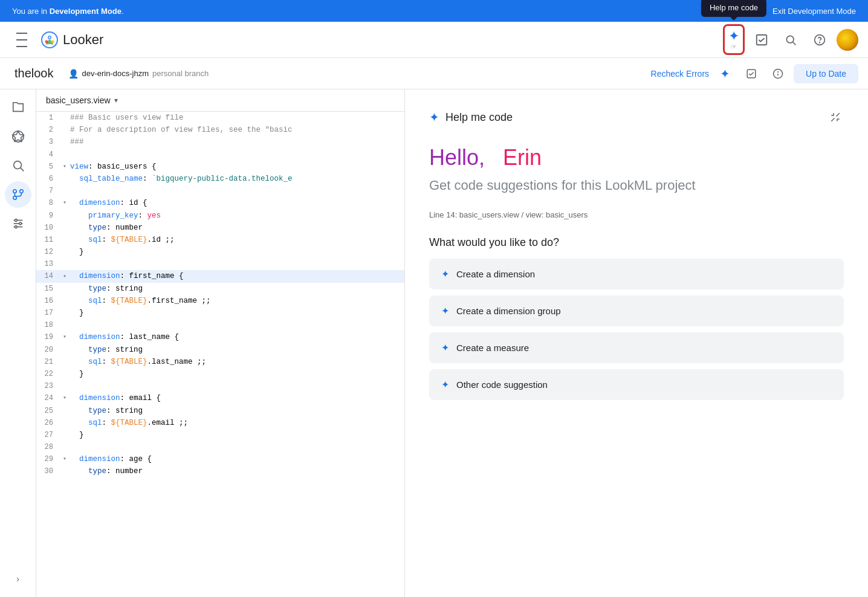  Describe the element at coordinates (237, 142) in the screenshot. I see `line-content: ###` at that location.